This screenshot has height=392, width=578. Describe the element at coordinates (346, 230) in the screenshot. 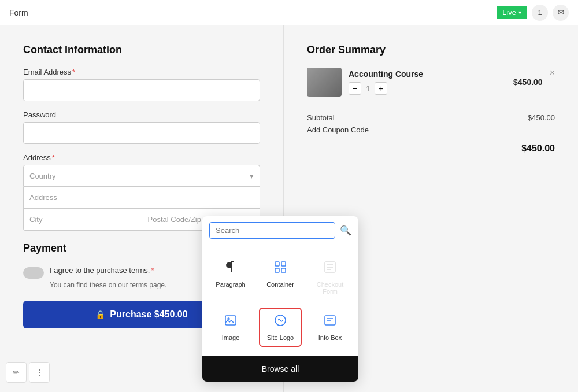

I see `search-icon: 🔍` at that location.